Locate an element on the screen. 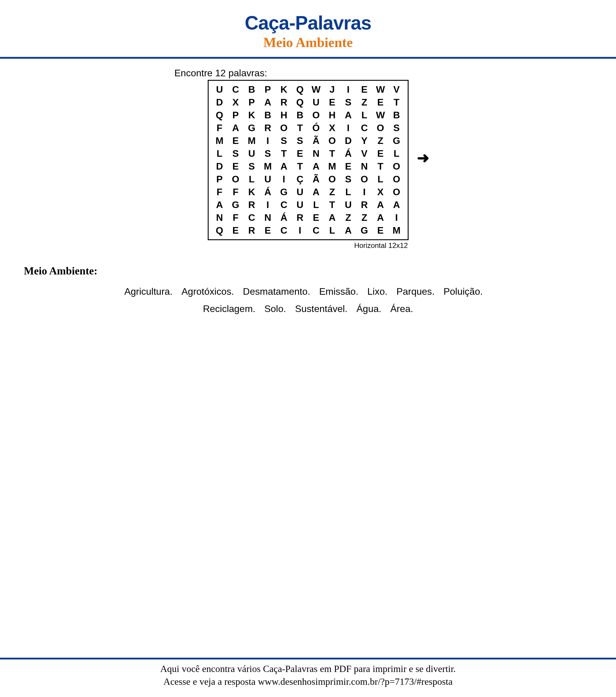 The height and width of the screenshot is (697, 616). arrow-right-icon: ➜ is located at coordinates (423, 158).